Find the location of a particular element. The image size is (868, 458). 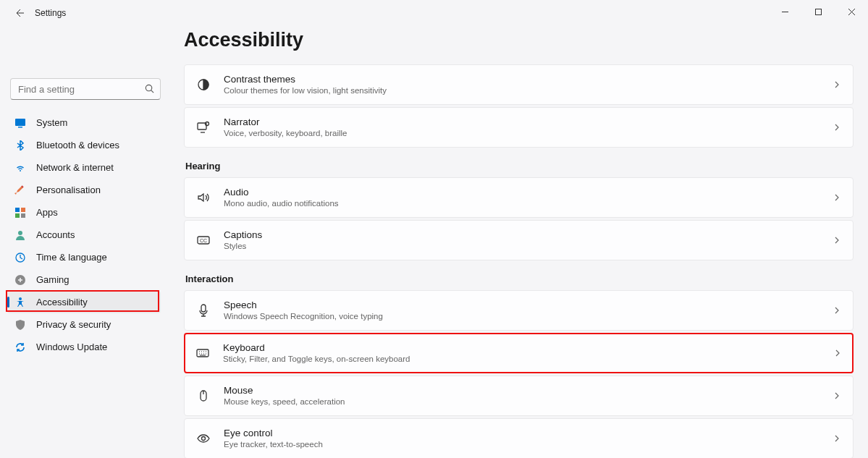

sidebar-item-label: Personalisation is located at coordinates (68, 190).